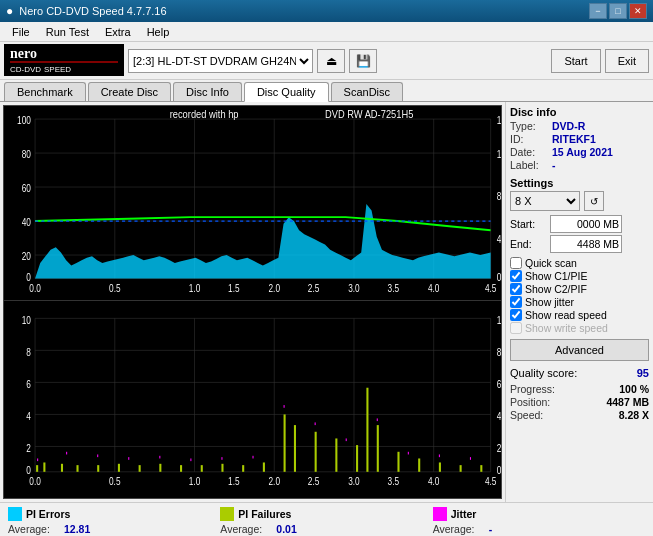 The image size is (653, 536). What do you see at coordinates (586, 224) in the screenshot?
I see `start-input` at bounding box center [586, 224].